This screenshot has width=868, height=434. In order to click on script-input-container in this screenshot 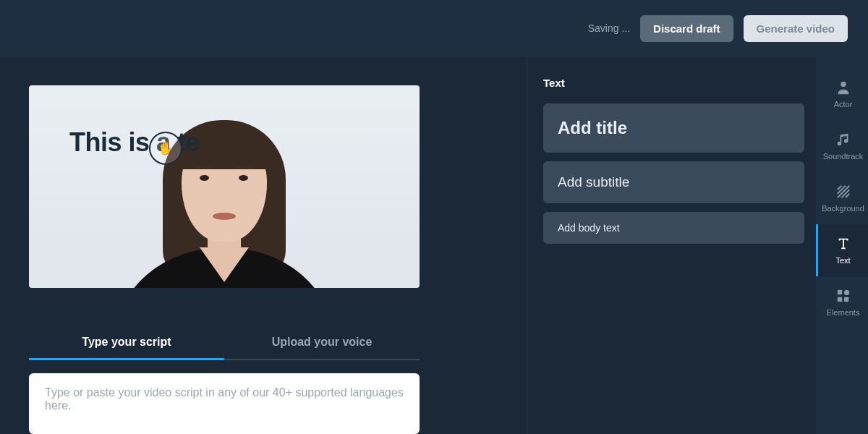, I will do `click(224, 404)`.